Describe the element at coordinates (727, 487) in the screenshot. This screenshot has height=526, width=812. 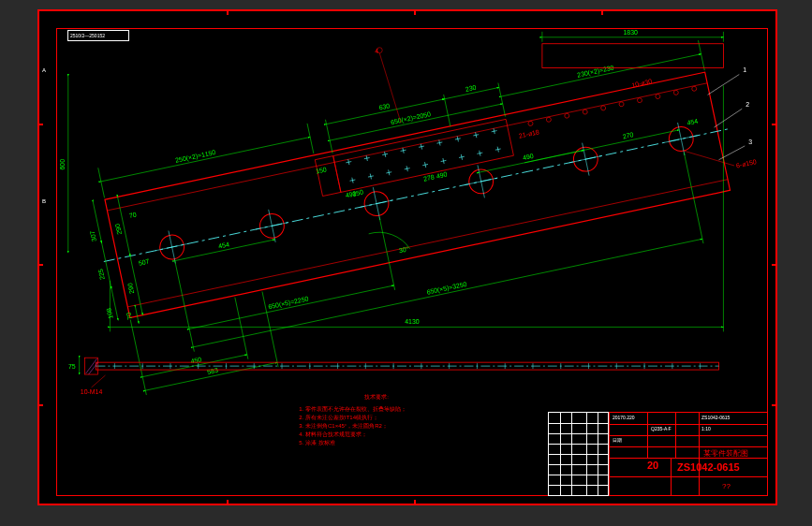
I see `tb-bottom-note: ??` at that location.